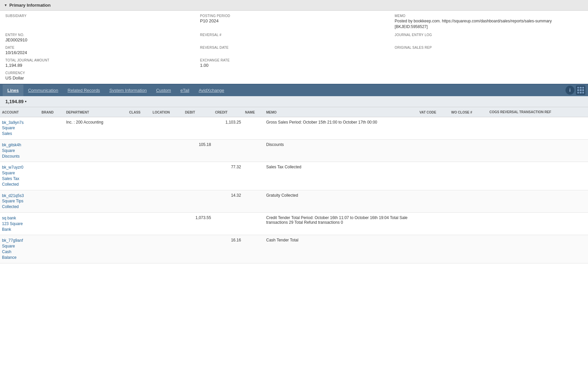 The image size is (588, 366). Describe the element at coordinates (100, 38) in the screenshot. I see `entry-no-field: ENTRY NO. JE0002910` at that location.